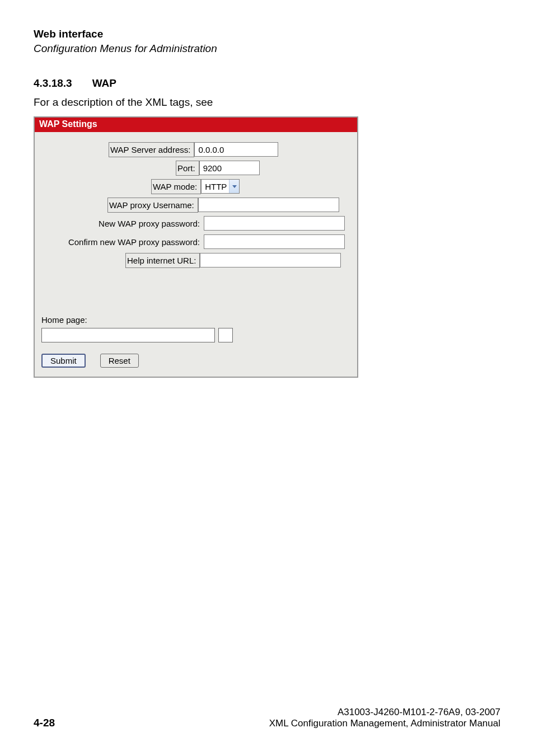 The image size is (534, 756). Describe the element at coordinates (267, 34) in the screenshot. I see `page-title: Web interface` at that location.